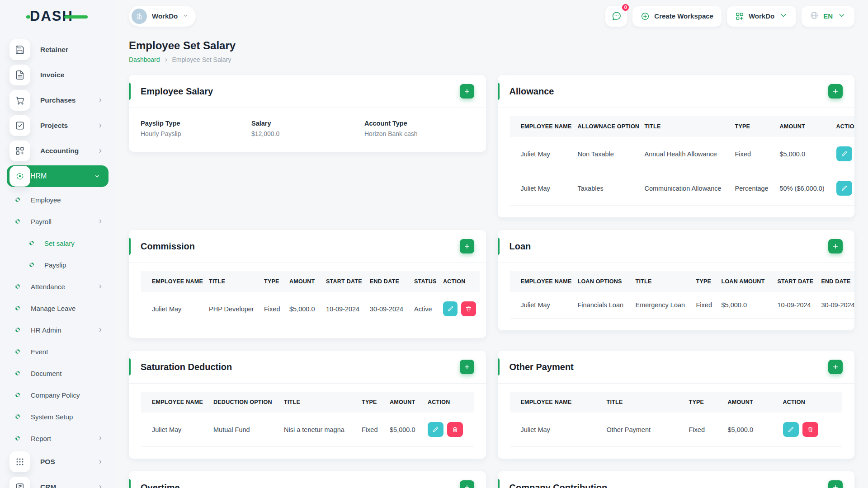  What do you see at coordinates (58, 100) in the screenshot?
I see `sidebar-item-purchases: Purchases` at bounding box center [58, 100].